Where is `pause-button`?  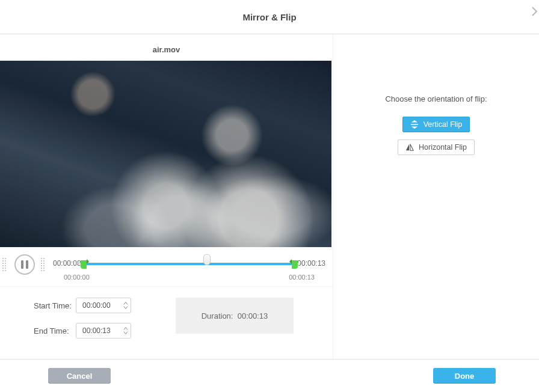 pause-button is located at coordinates (25, 265).